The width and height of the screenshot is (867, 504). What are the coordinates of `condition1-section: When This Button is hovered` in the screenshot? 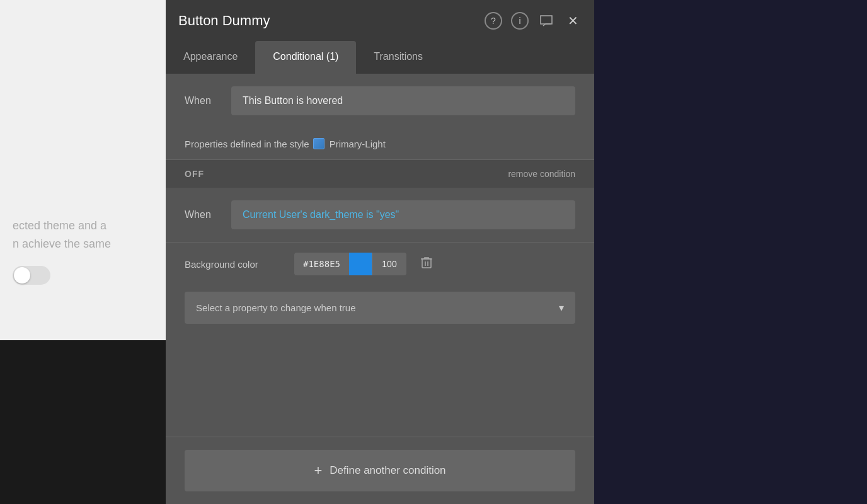 It's located at (380, 101).